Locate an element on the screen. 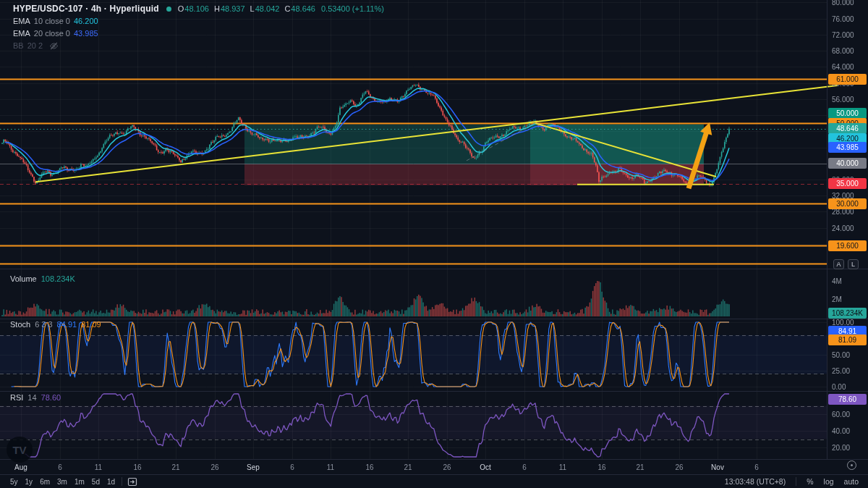  stoch-tick: 50.00 is located at coordinates (841, 355).